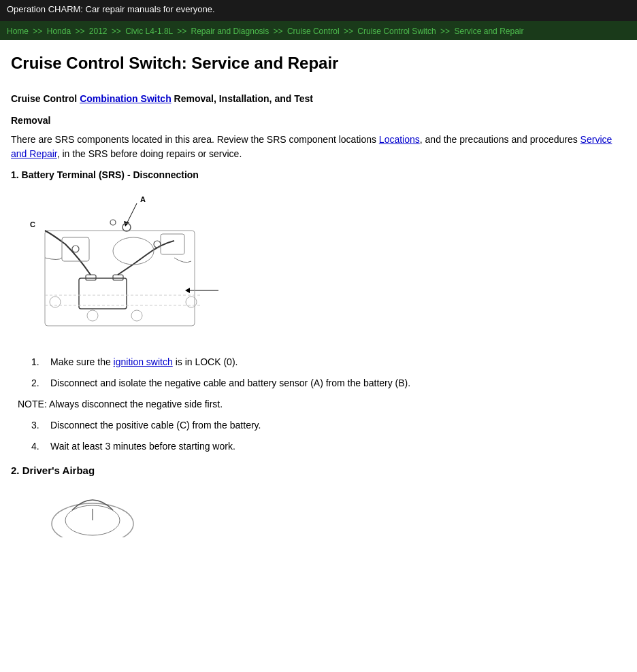 The image size is (637, 672). What do you see at coordinates (182, 31) in the screenshot?
I see `breadcrumb-sep-4: >>` at bounding box center [182, 31].